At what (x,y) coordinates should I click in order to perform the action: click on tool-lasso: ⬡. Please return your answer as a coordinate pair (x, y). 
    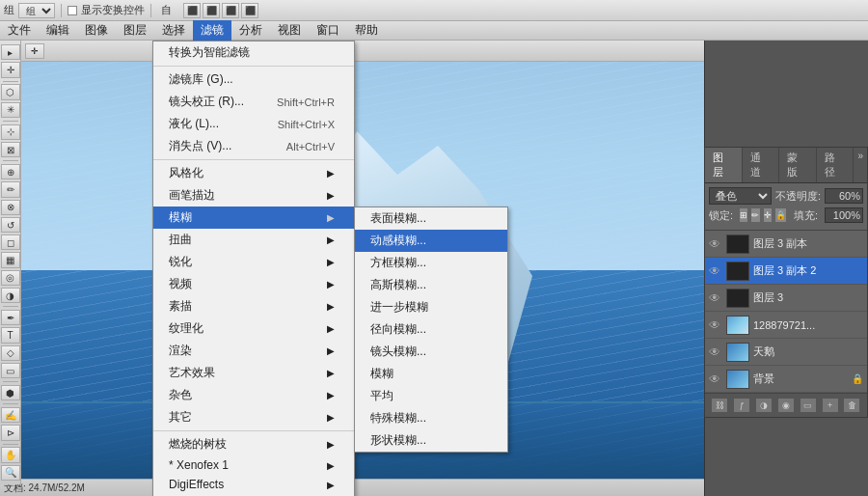
    Looking at the image, I should click on (11, 92).